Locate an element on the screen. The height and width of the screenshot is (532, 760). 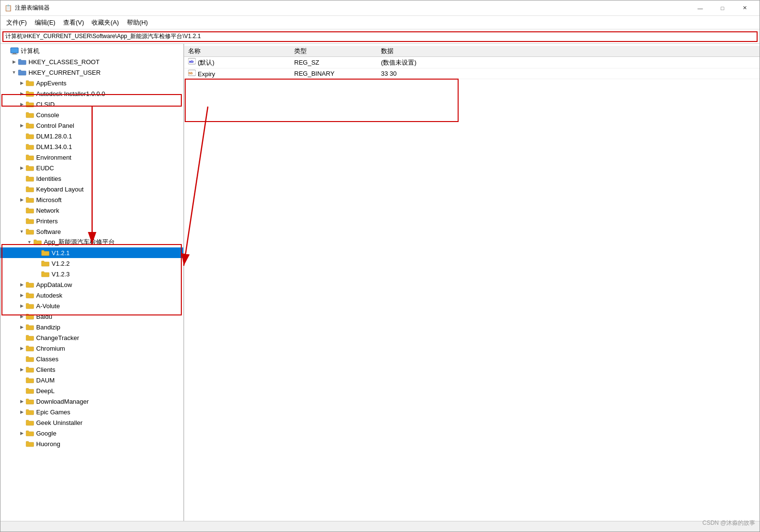
tree-item: ▶Clients is located at coordinates (92, 369).